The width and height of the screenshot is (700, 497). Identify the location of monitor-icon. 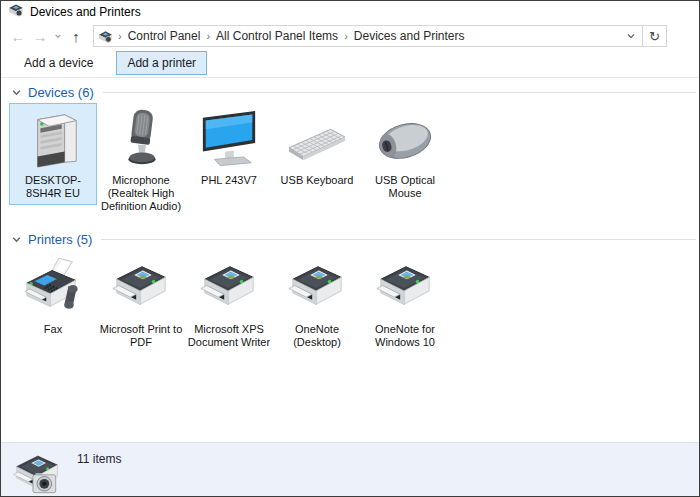
(229, 139).